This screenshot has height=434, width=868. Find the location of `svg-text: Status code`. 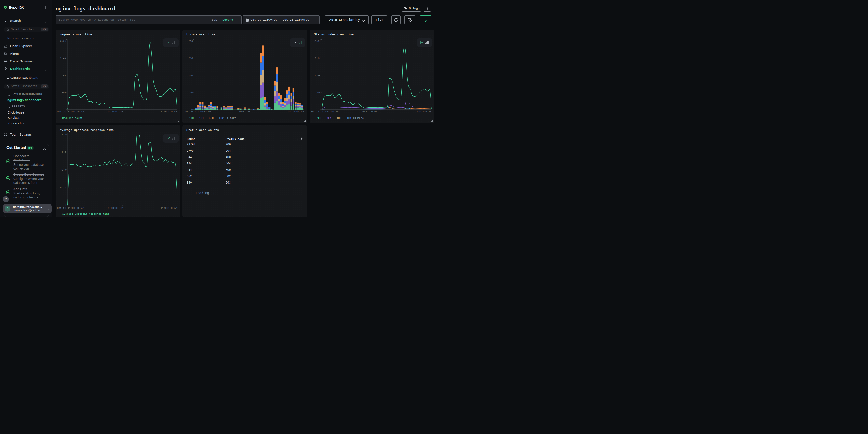

svg-text: Status code is located at coordinates (235, 140).